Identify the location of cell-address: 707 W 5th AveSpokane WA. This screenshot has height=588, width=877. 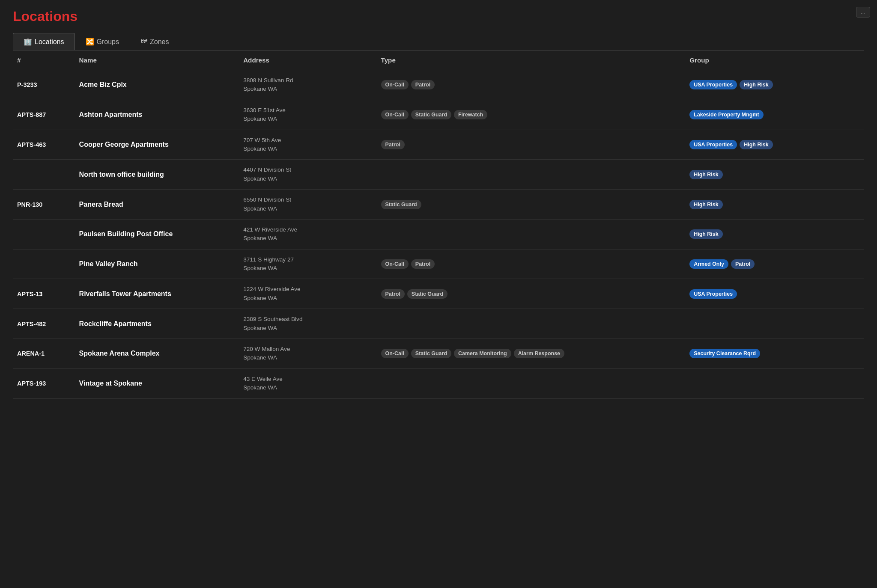
(307, 145).